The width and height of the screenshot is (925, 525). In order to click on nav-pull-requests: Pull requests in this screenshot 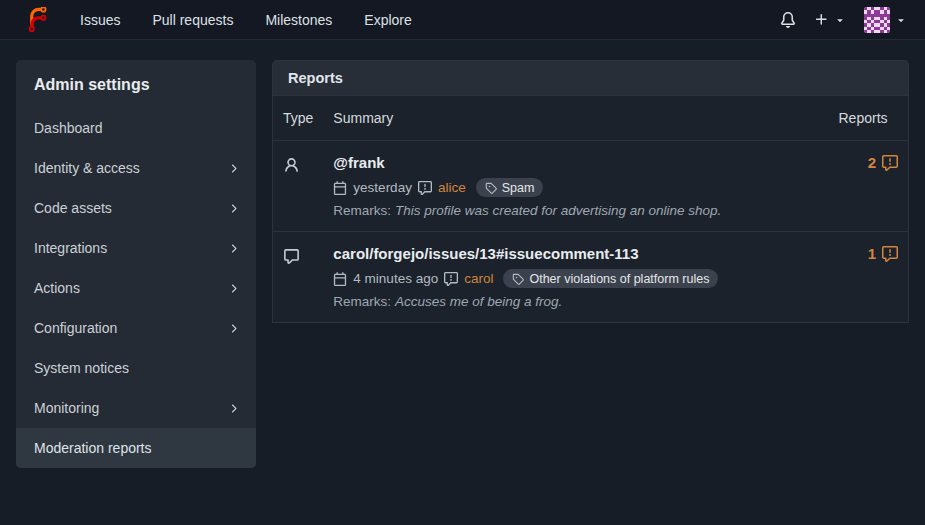, I will do `click(192, 20)`.